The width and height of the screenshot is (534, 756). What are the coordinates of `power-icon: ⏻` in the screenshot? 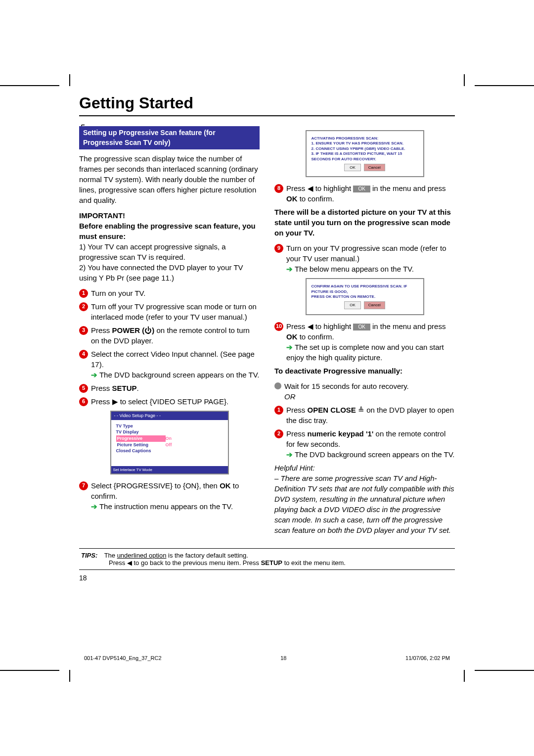 It's located at (148, 331).